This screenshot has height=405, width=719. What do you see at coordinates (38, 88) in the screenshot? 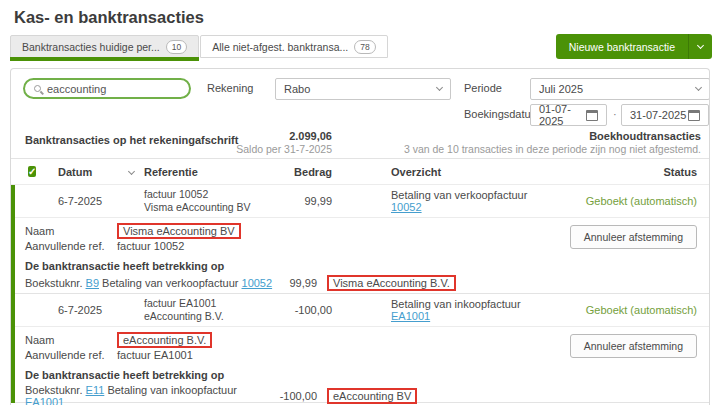
I see `search-icon` at bounding box center [38, 88].